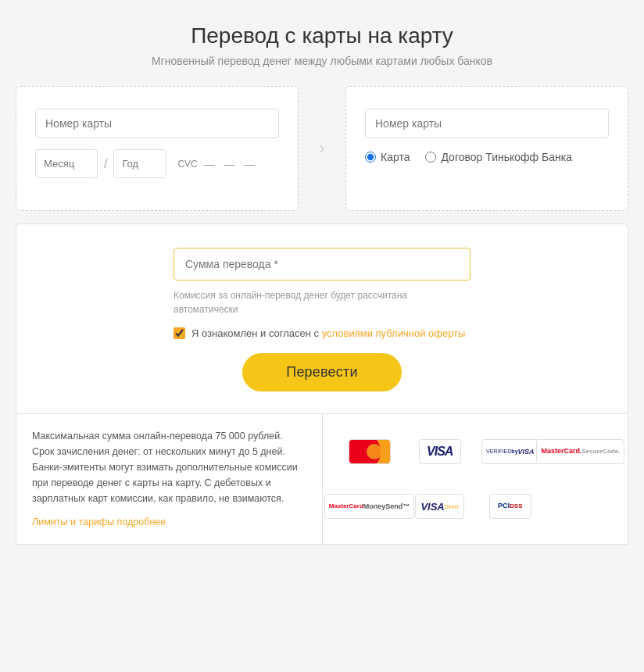 This screenshot has width=644, height=672. I want to click on info-right: VISA VERIFIED by VISA MasterCard. Secure…, so click(475, 479).